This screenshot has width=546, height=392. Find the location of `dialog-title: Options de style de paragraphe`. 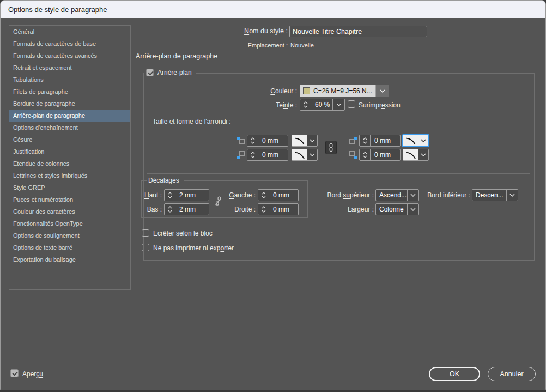

dialog-title: Options de style de paragraphe is located at coordinates (58, 10).